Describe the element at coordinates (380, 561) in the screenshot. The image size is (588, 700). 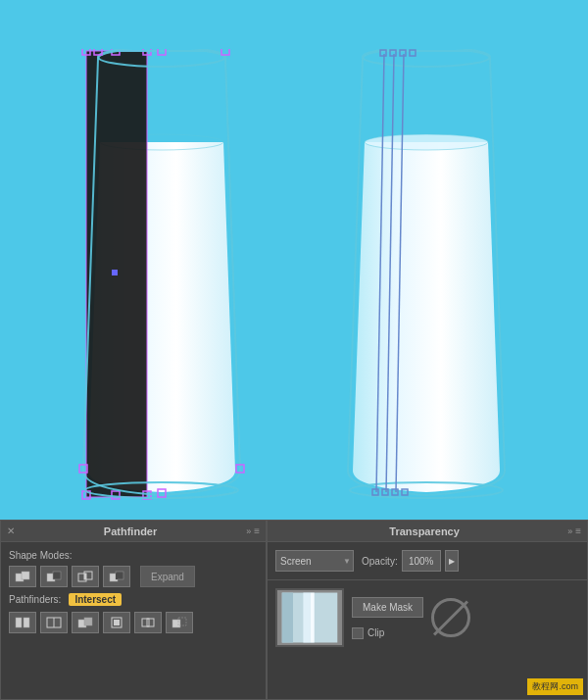
I see `opacity-label: Opacity:` at that location.